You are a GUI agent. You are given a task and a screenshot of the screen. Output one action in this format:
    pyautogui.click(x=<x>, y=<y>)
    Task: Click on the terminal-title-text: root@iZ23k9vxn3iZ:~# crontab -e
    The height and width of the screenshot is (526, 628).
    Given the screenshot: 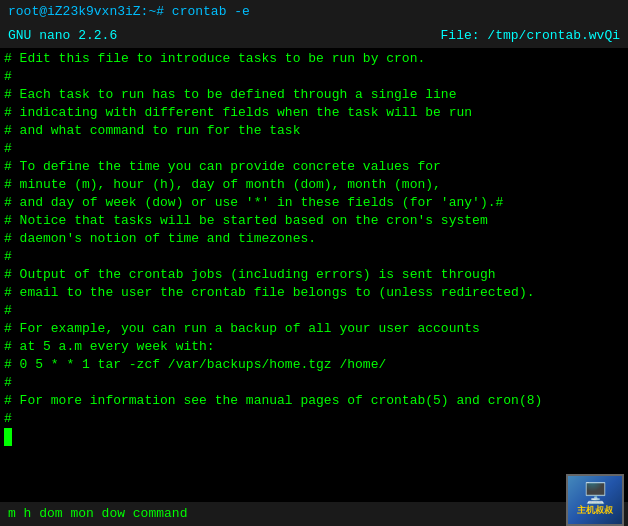 What is the action you would take?
    pyautogui.click(x=129, y=12)
    